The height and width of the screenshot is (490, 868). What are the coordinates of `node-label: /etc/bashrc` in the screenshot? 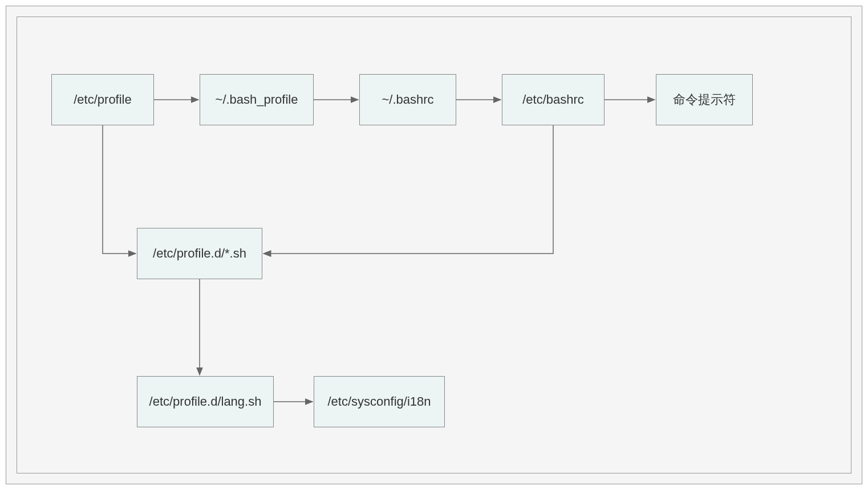 It's located at (553, 100).